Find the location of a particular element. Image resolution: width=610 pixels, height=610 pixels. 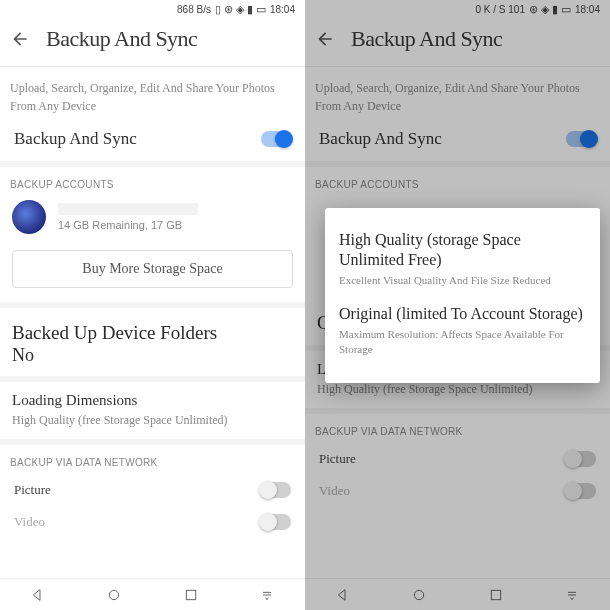

folders-count: No is located at coordinates (152, 356).